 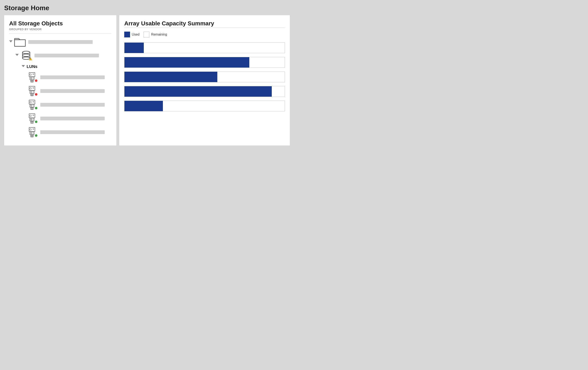 What do you see at coordinates (73, 91) in the screenshot?
I see `lun-2-label-bar` at bounding box center [73, 91].